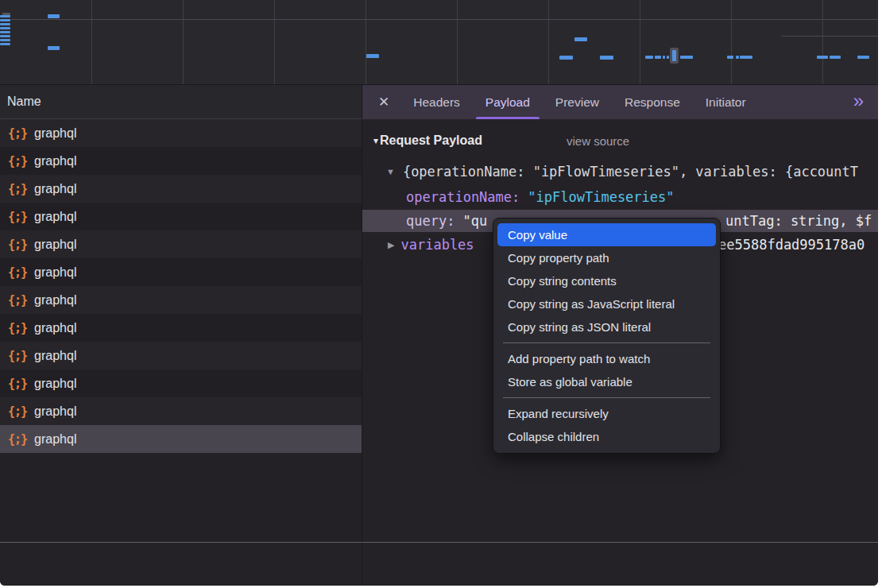 The width and height of the screenshot is (882, 588). Describe the element at coordinates (391, 245) in the screenshot. I see `collapsed-triangle-icon: ▶` at that location.